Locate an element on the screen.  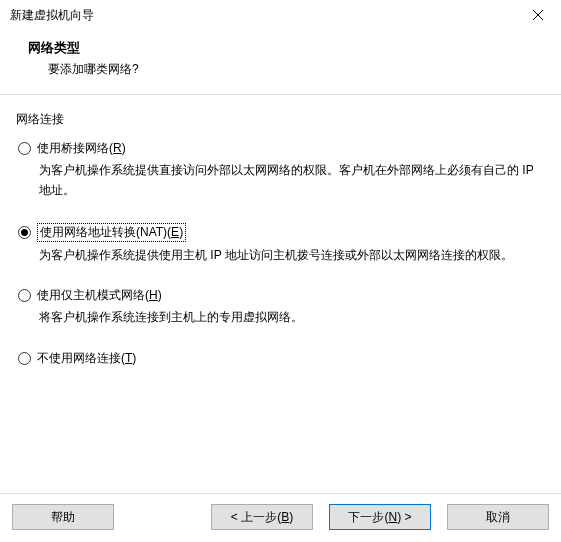
option-none-row: 不使用网络连接(T) is located at coordinates (282, 358).